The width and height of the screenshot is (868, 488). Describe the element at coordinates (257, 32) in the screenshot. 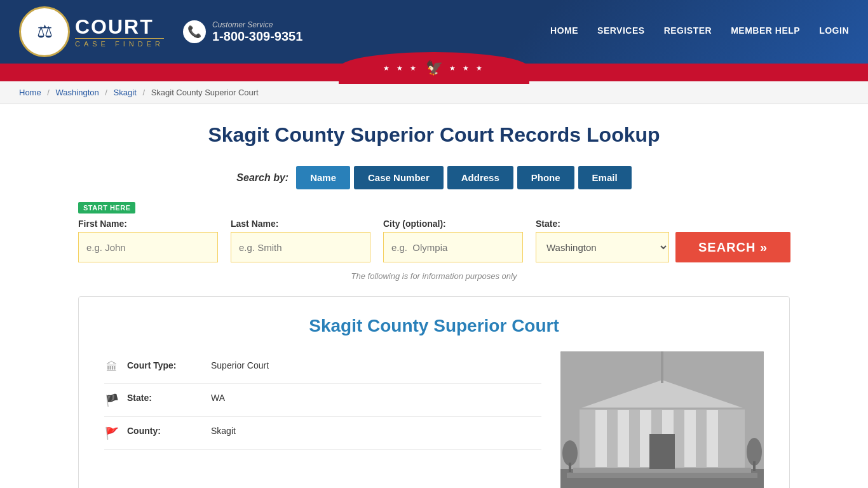

I see `phone-info: Customer Service 1-800-309-9351` at that location.